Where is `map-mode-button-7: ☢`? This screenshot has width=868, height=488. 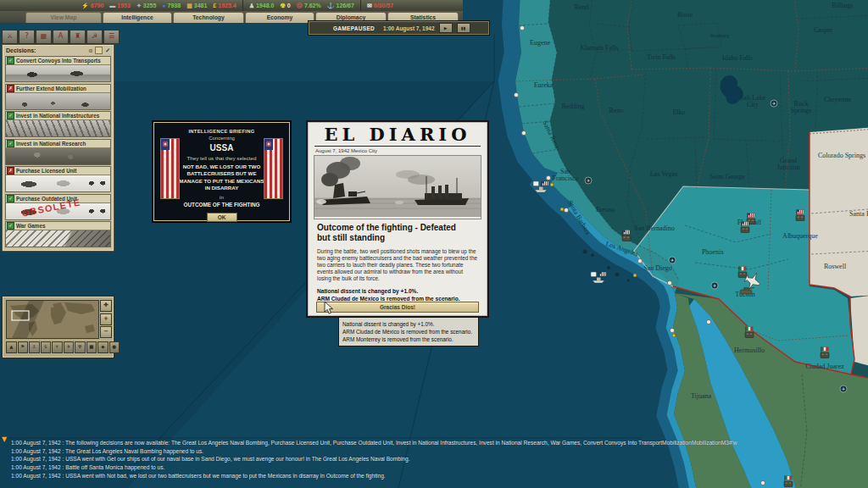 map-mode-button-7: ☢ is located at coordinates (80, 347).